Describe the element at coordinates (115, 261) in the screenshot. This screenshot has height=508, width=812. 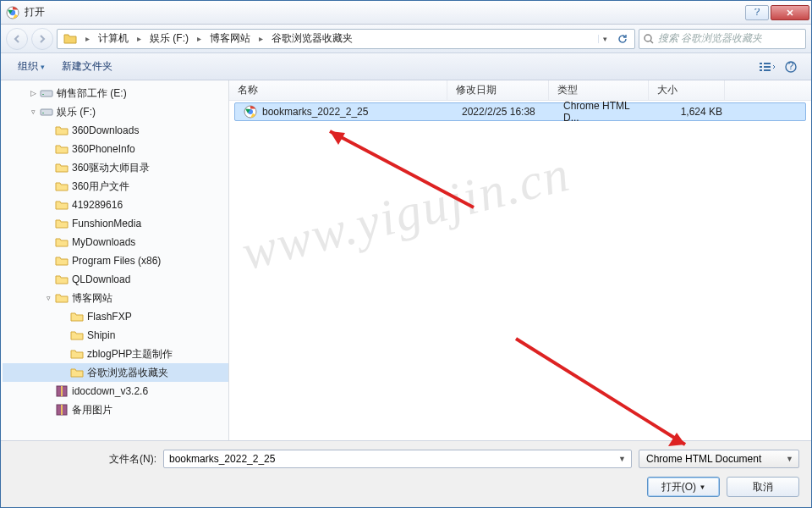
I see `tree-item: Program Files (x86)` at that location.